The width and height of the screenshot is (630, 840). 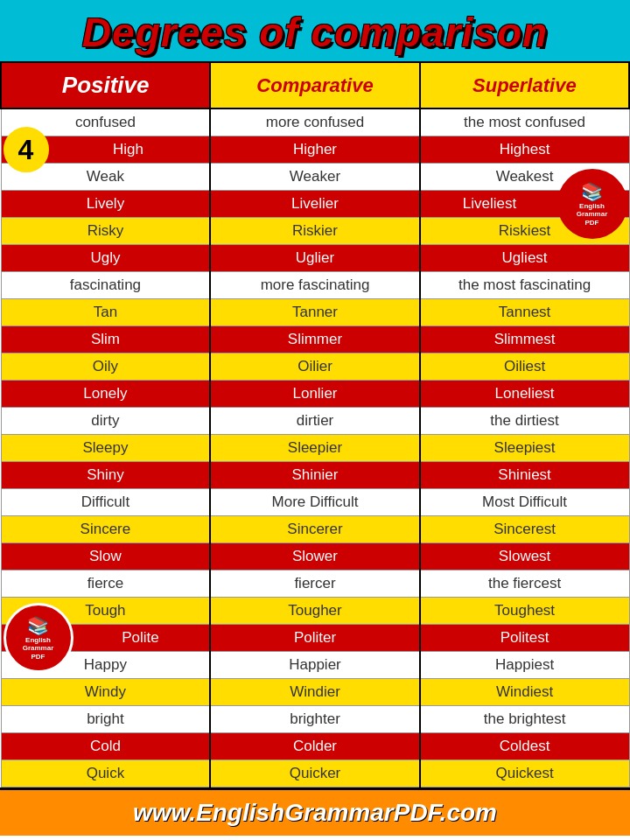 I want to click on superlative-cell: 📚EnglishGrammarPDFLiveliest, so click(x=525, y=205).